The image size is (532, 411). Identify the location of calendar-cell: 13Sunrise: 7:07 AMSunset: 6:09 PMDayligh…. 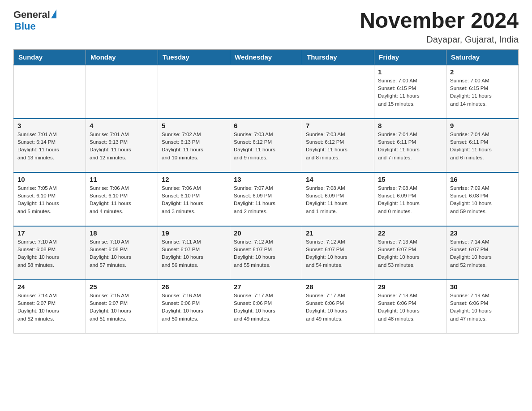
(266, 199).